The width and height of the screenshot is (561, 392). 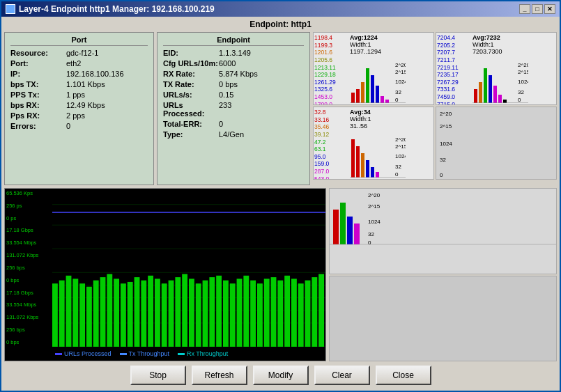 I want to click on ppstx-value: 1 pps, so click(x=75, y=95).